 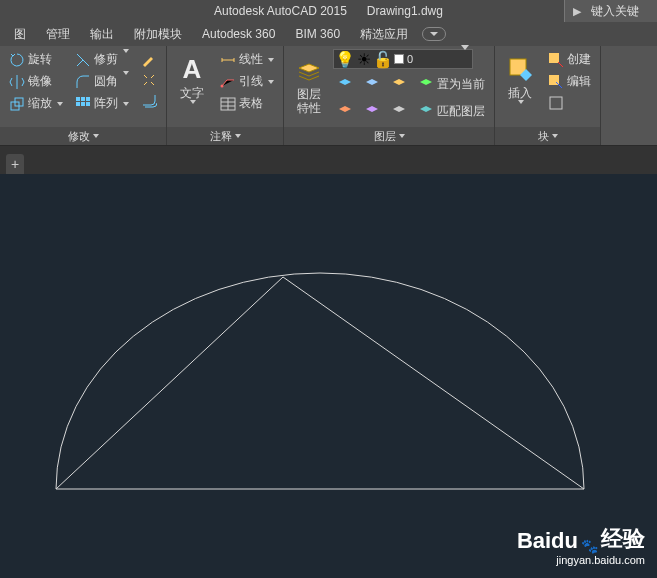 What do you see at coordinates (17, 82) in the screenshot?
I see `mirror-icon` at bounding box center [17, 82].